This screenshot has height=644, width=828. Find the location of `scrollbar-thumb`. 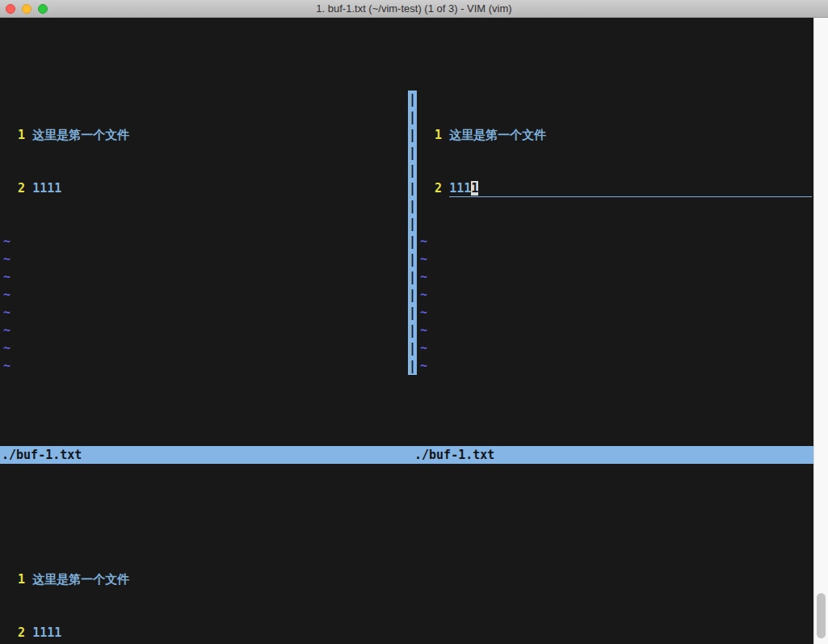

scrollbar-thumb is located at coordinates (821, 616).